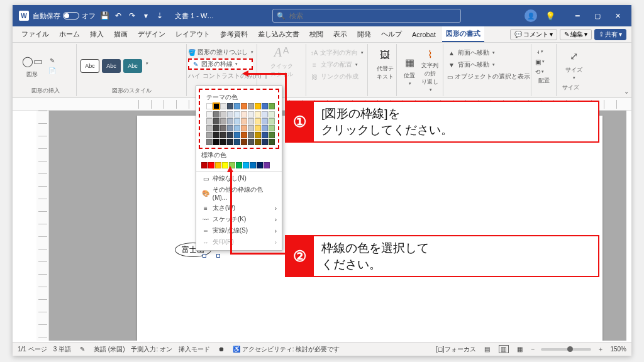 This screenshot has height=362, width=644. What do you see at coordinates (520, 349) in the screenshot?
I see `web-layout-icon: ▦` at bounding box center [520, 349].